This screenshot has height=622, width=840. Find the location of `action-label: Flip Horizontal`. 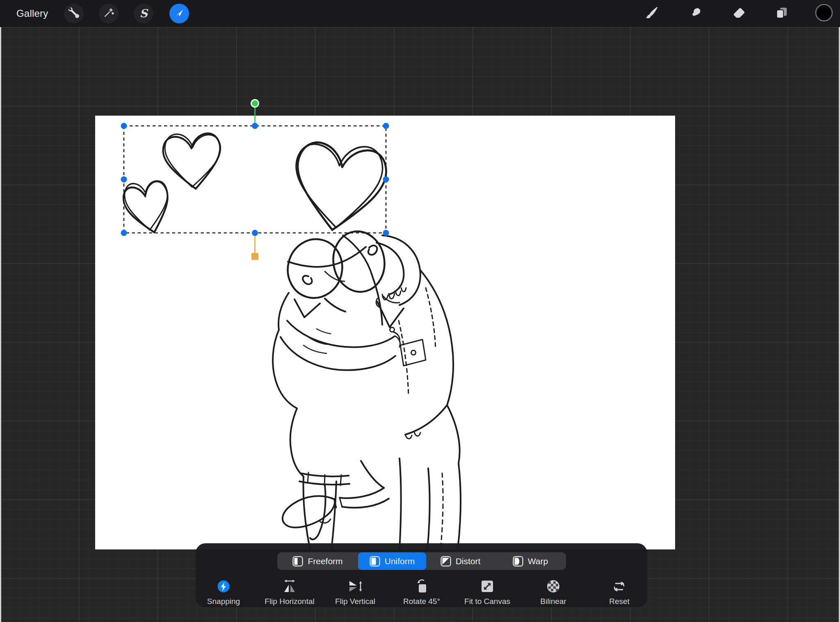

action-label: Flip Horizontal is located at coordinates (290, 601).